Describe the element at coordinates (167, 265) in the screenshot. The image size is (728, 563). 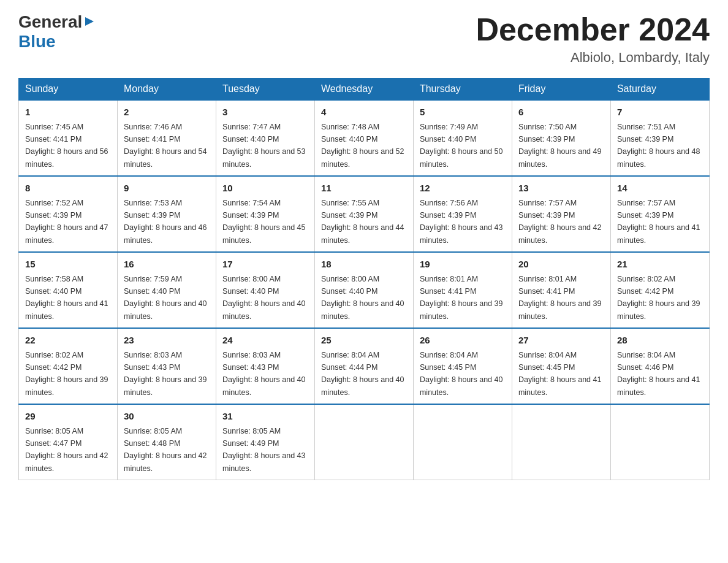
I see `day-number: 16` at that location.